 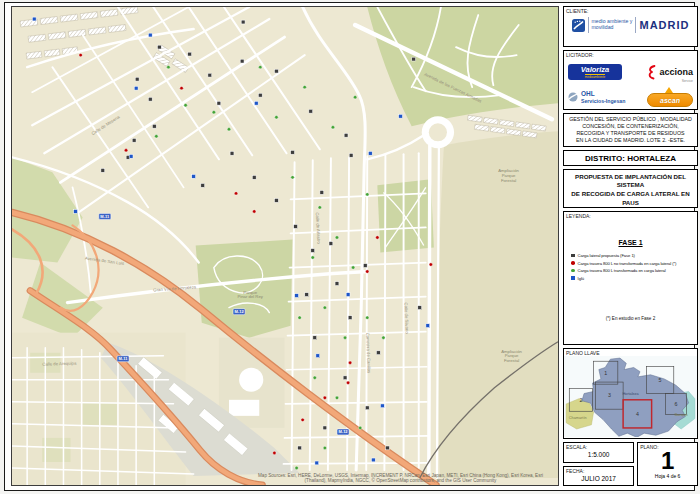 What do you see at coordinates (598, 464) in the screenshot?
I see `footer-left: ESCALA: 1:5.000 FECHA: JULIO 2017` at bounding box center [598, 464].